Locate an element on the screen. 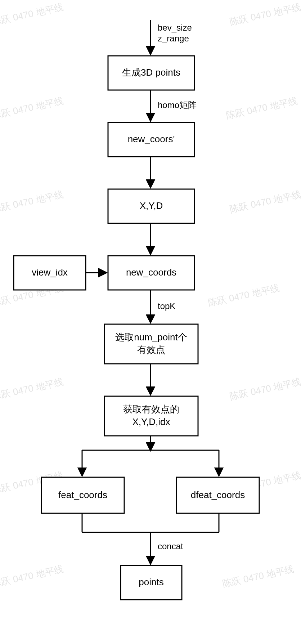  node-feat-coords-label: feat_coords is located at coordinates (83, 495).